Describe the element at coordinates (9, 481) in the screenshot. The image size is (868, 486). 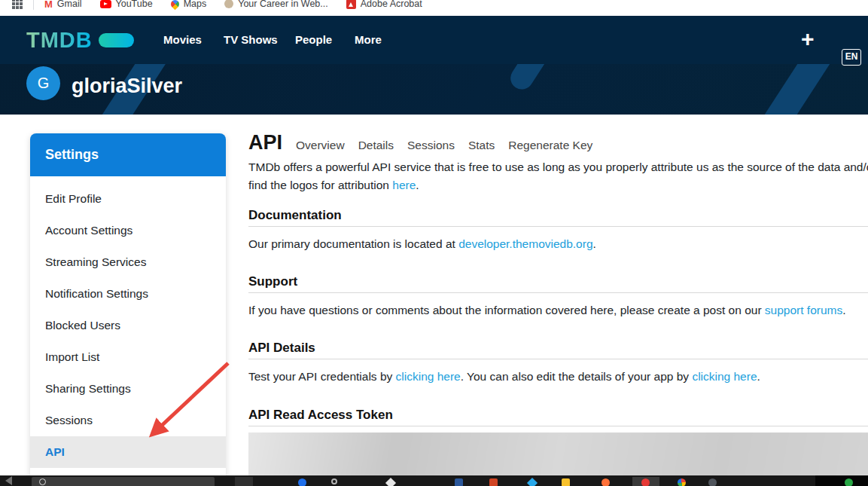
I see `taskbar-back-icon` at that location.